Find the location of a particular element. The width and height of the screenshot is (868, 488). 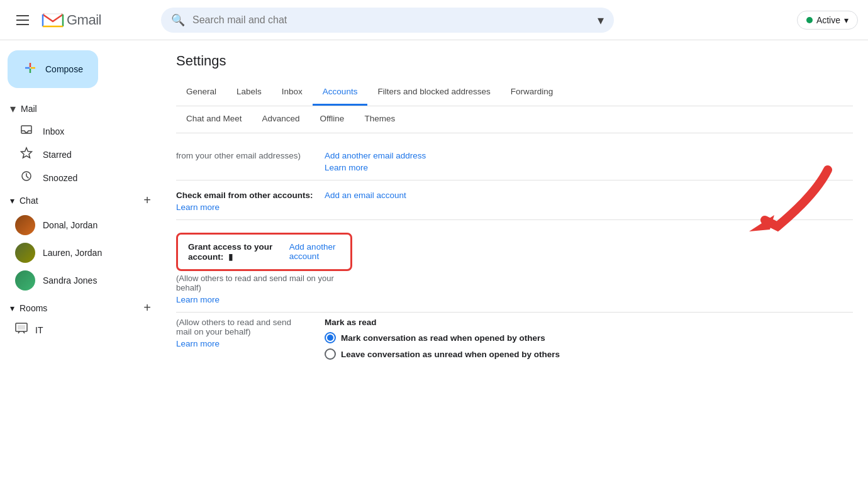

grant-access-learn-more-link: Learn more is located at coordinates (264, 299).